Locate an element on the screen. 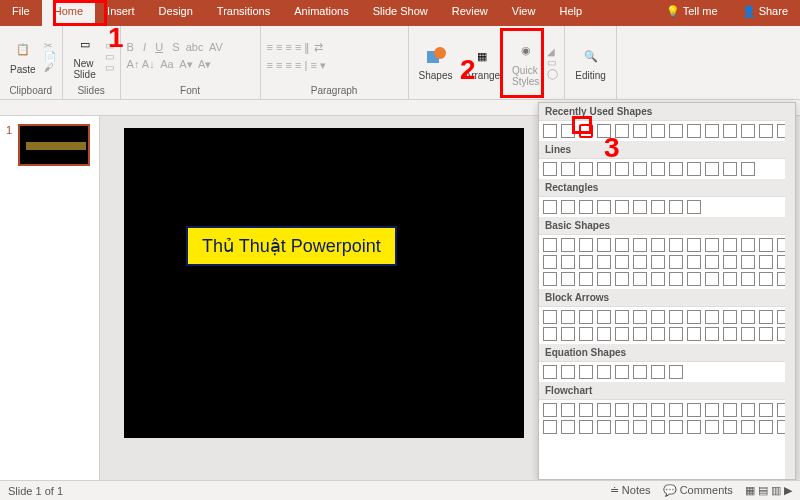 Image resolution: width=800 pixels, height=500 pixels. scrollbar is located at coordinates (790, 291).